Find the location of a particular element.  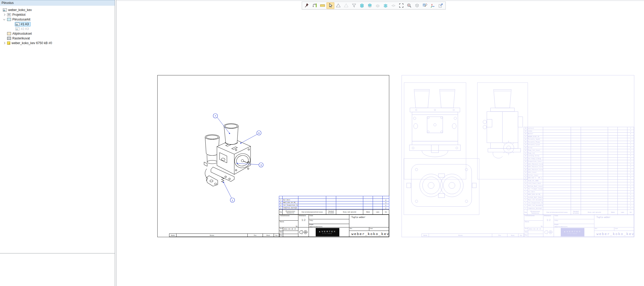

tree-item: weber_koko_kev 6750 kB #0 is located at coordinates (57, 43).